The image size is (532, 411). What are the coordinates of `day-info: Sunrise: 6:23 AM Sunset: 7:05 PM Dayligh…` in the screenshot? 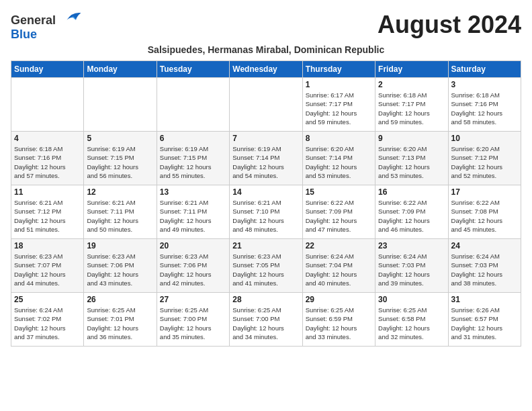 It's located at (266, 270).